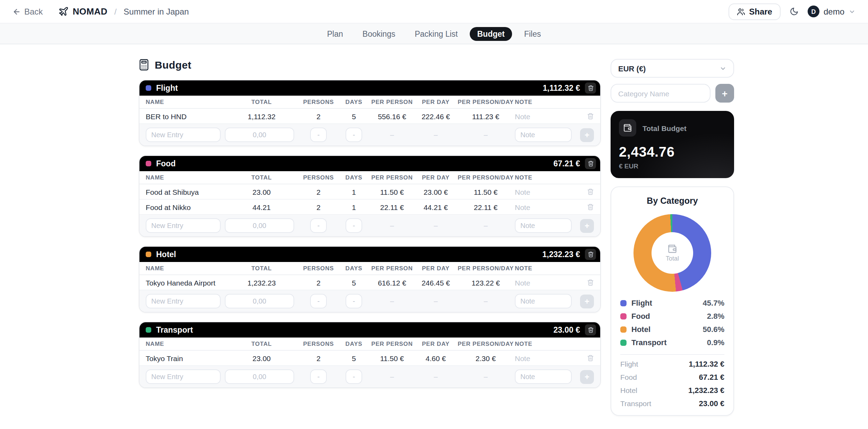  Describe the element at coordinates (672, 68) in the screenshot. I see `currency-select: EUR (€)` at that location.